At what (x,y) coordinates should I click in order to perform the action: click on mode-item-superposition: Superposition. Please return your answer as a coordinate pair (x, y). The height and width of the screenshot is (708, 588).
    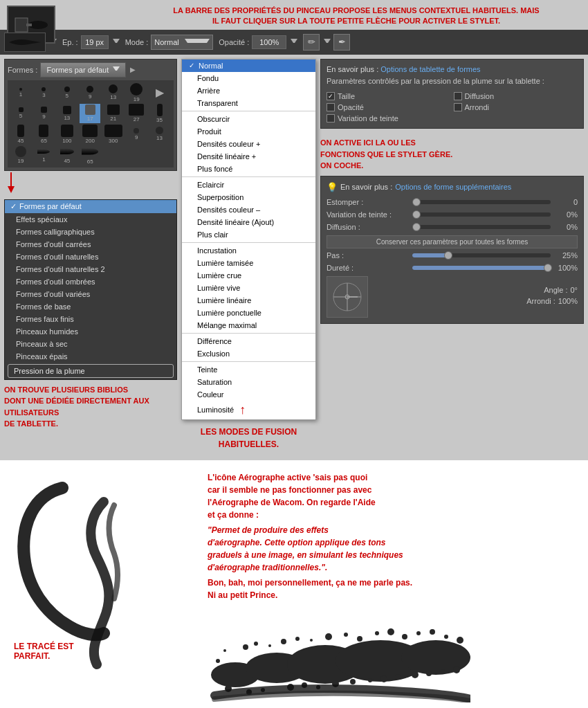
    Looking at the image, I should click on (249, 197).